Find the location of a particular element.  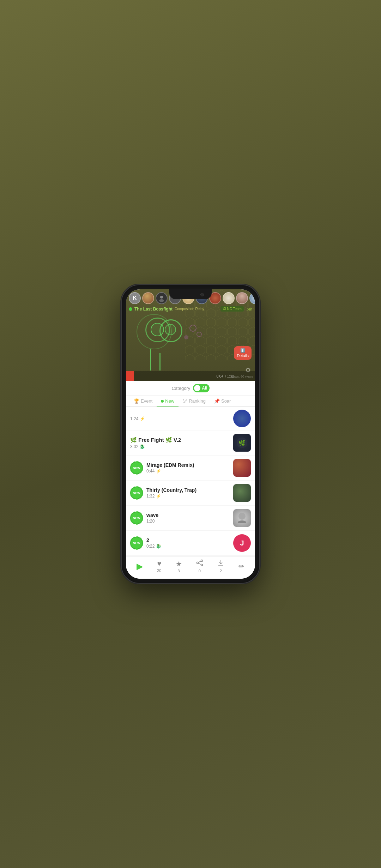

song2-meta: 0:22 🐉 is located at coordinates (188, 546).